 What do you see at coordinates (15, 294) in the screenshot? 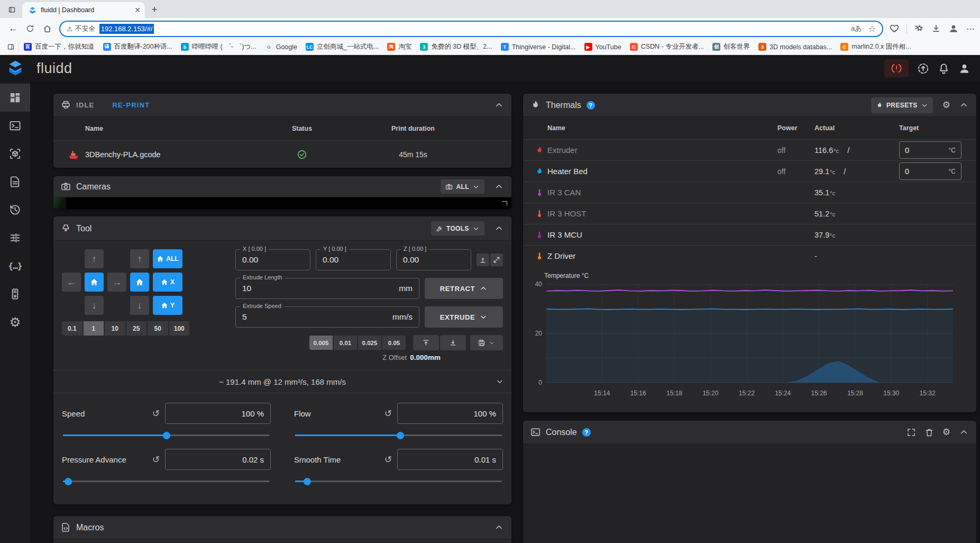
I see `sidebar-item-system` at bounding box center [15, 294].